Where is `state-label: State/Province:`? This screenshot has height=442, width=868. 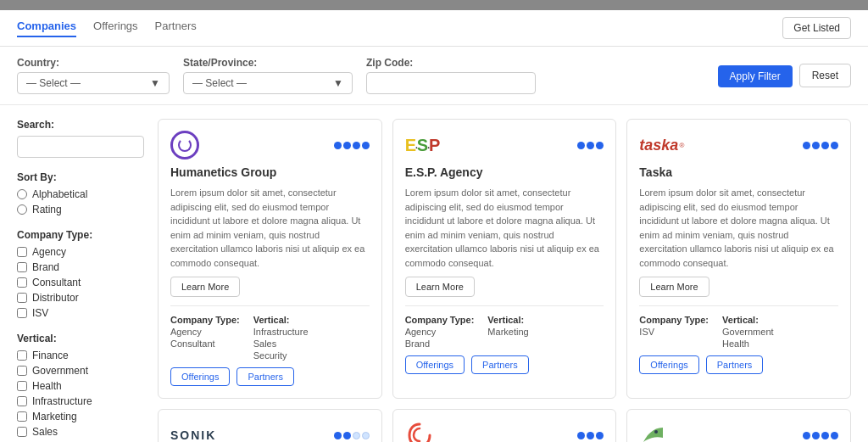
state-label: State/Province: is located at coordinates (268, 63).